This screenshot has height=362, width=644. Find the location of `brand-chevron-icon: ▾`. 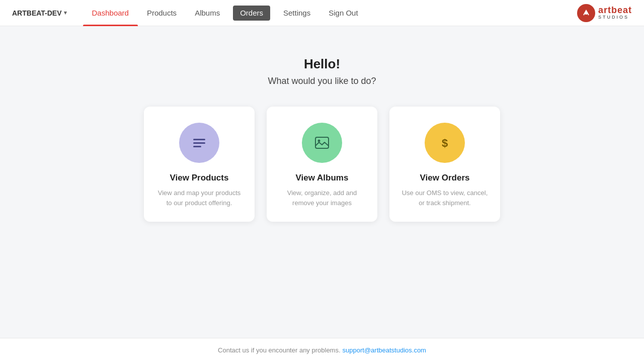

brand-chevron-icon: ▾ is located at coordinates (65, 13).